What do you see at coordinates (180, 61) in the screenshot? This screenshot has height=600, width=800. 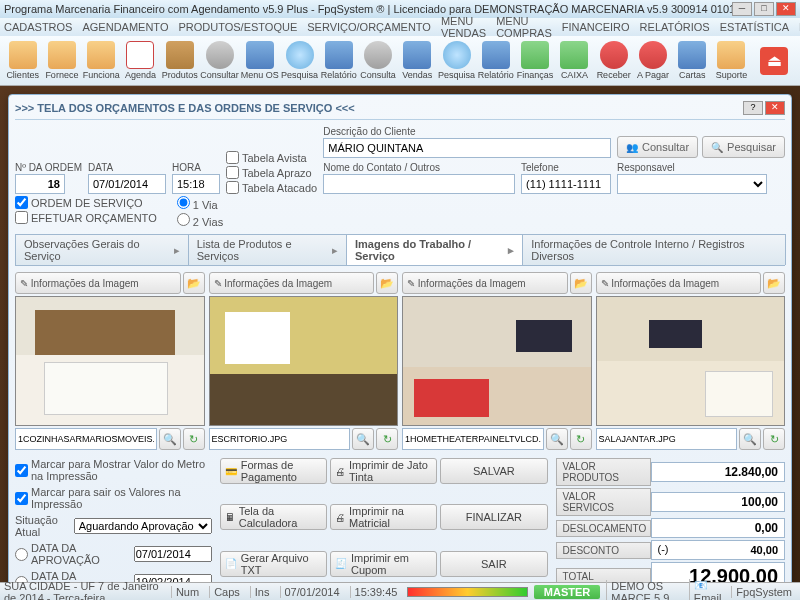 I see `toolbar-produtos: Produtos` at bounding box center [180, 61].